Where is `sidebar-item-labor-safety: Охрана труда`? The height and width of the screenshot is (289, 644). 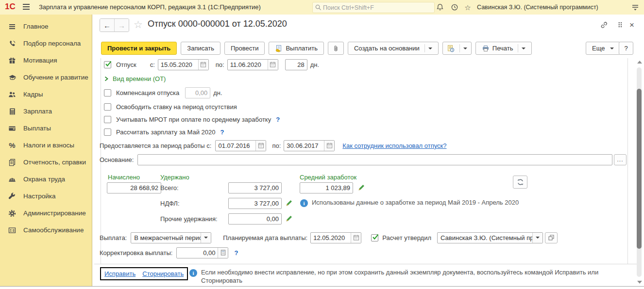
sidebar-item-labor-safety: Охрана труда is located at coordinates (46, 179).